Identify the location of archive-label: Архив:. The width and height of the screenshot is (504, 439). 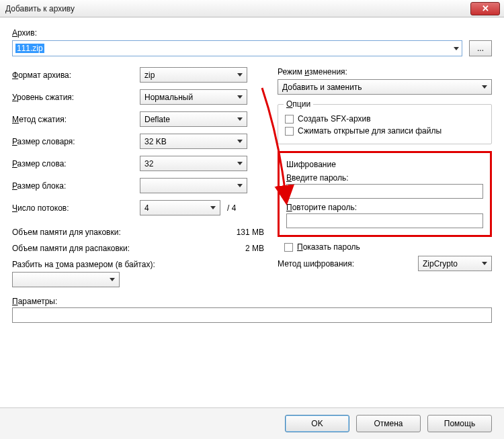
(76, 33).